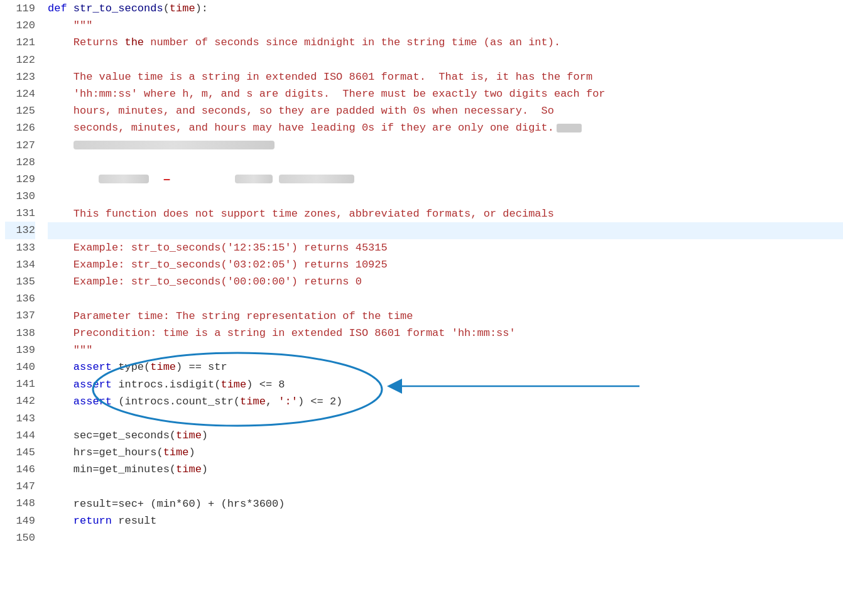  What do you see at coordinates (445, 316) in the screenshot?
I see `code-line-137: Parameter time: The string representatio…` at bounding box center [445, 316].